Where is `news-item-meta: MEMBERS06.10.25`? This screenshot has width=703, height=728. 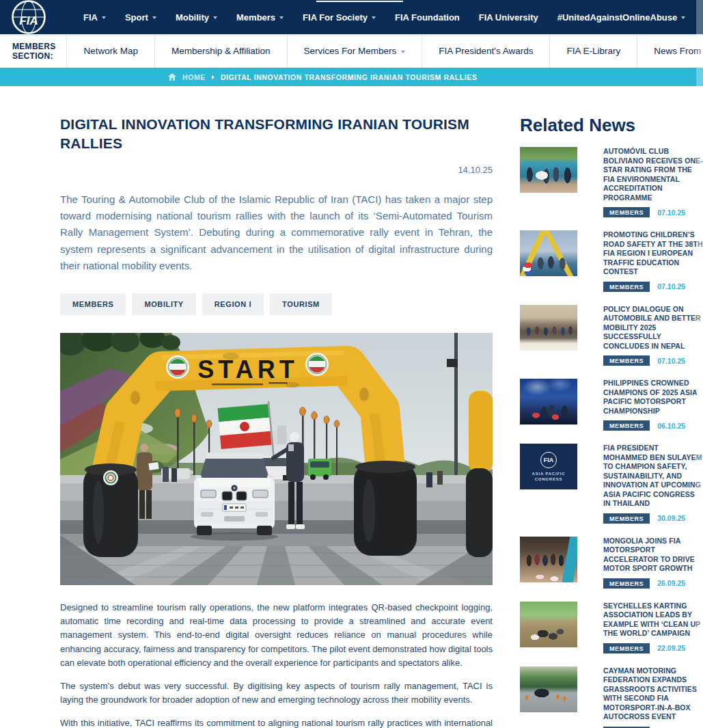
news-item-meta: MEMBERS06.10.25 is located at coordinates (653, 425).